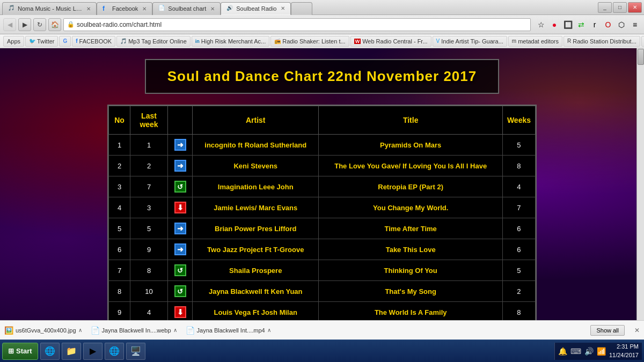 This screenshot has height=362, width=644. Describe the element at coordinates (310, 41) in the screenshot. I see `bookmark-radioshaker: 📻 Radio Shaker: Listen t...` at that location.